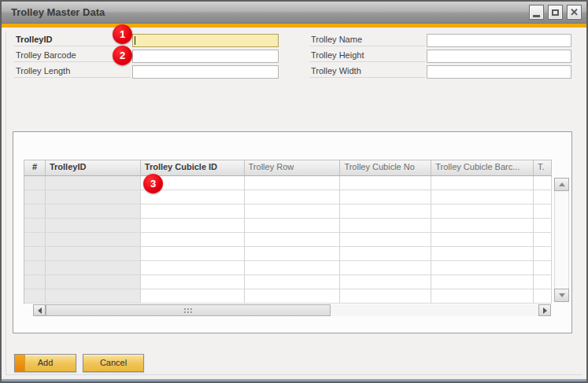 Image resolution: width=588 pixels, height=383 pixels. What do you see at coordinates (293, 168) in the screenshot?
I see `column-header-trolley-row: Trolley Row` at bounding box center [293, 168].